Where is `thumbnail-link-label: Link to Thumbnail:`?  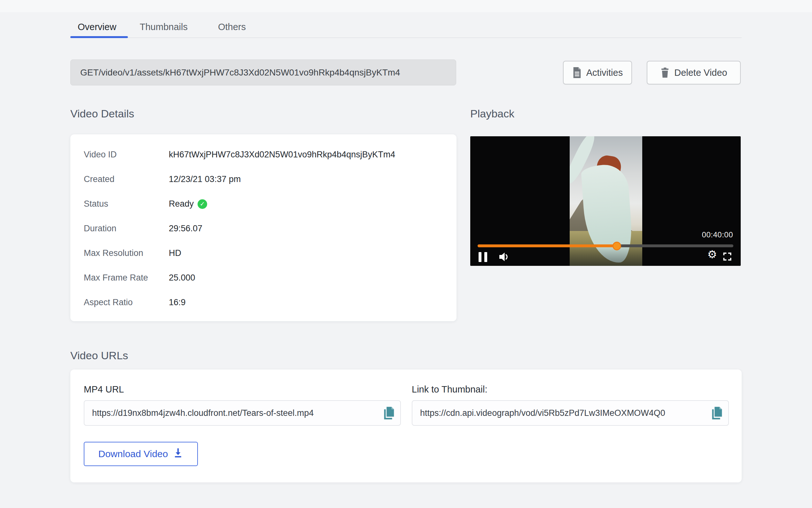
thumbnail-link-label: Link to Thumbnail: is located at coordinates (449, 390).